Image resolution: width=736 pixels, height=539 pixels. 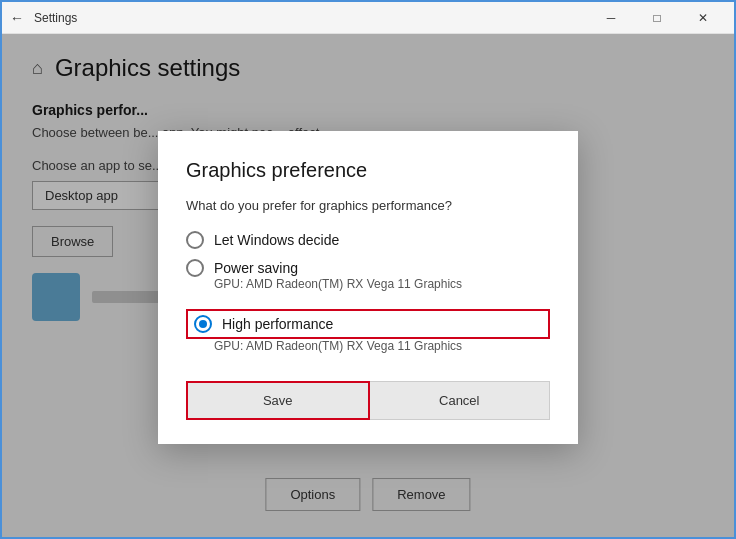 What do you see at coordinates (368, 268) in the screenshot?
I see `radio-option-power-saving: Power saving` at bounding box center [368, 268].